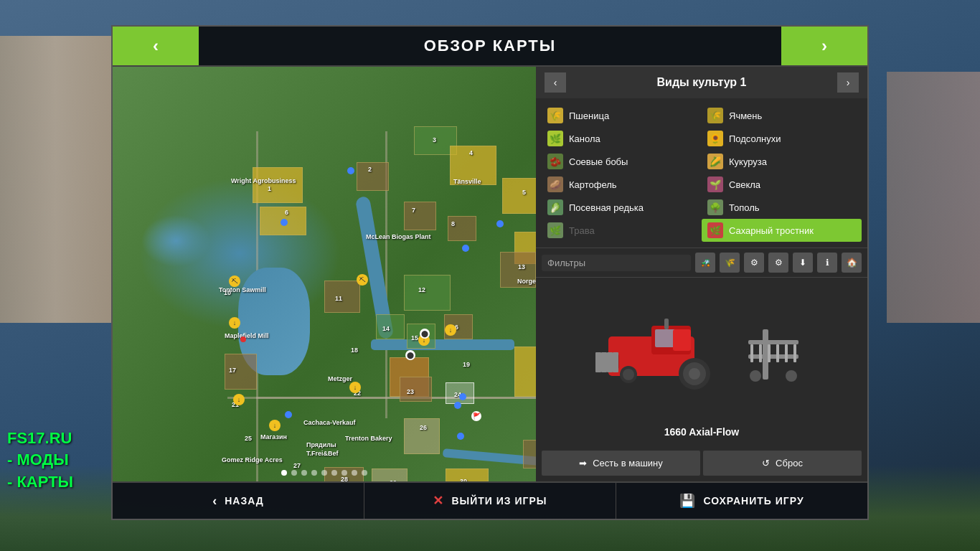  I want to click on board-label: Сесть в машину, so click(628, 463).